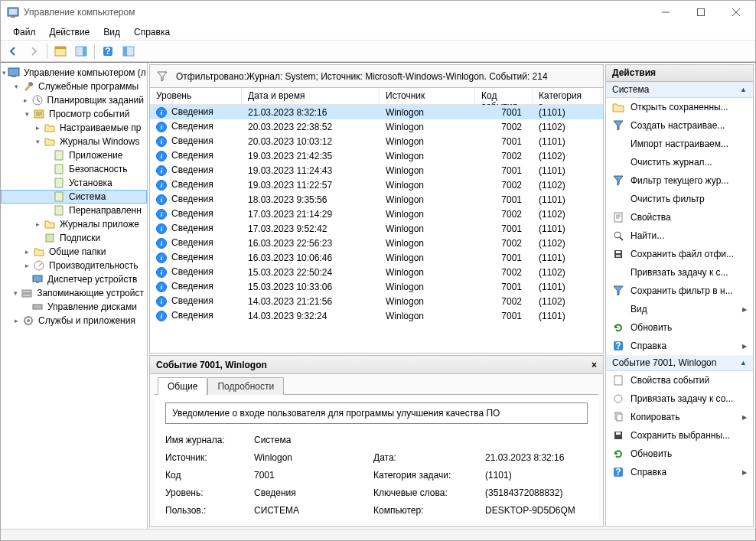 This screenshot has height=541, width=756. Describe the element at coordinates (618, 291) in the screenshot. I see `funnel-save-icon` at that location.